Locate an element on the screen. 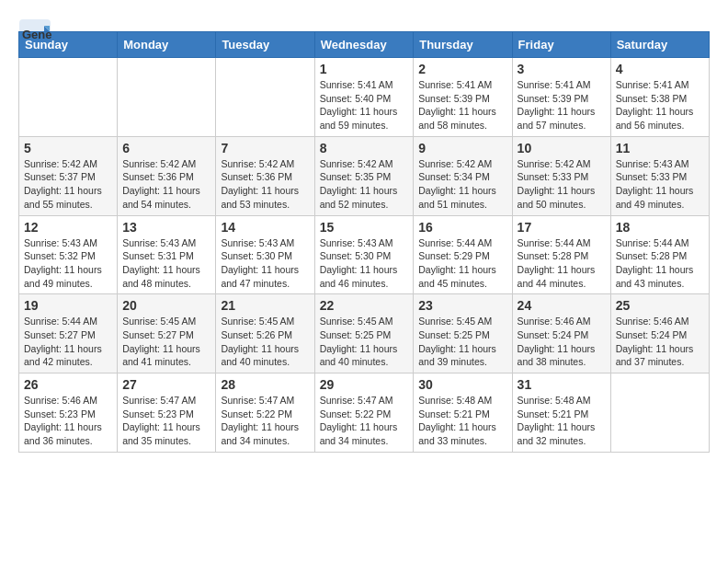  day-info: Sunrise: 5:47 AM Sunset: 5:23 PM Dayligh… is located at coordinates (166, 421).